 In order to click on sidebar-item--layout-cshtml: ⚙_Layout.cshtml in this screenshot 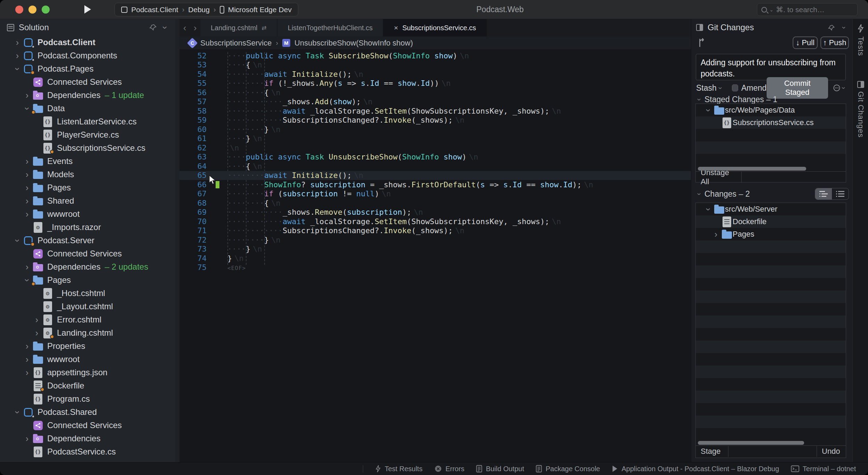, I will do `click(87, 306)`.